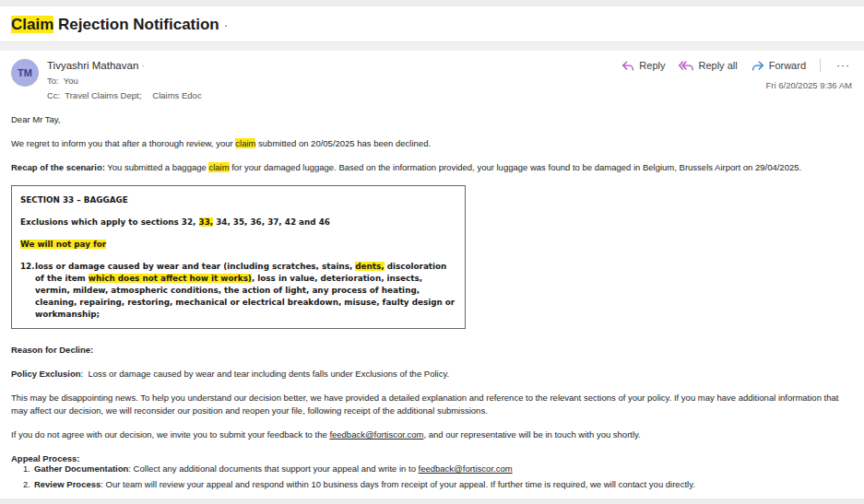  I want to click on highlight-not-pay: We will not pay for, so click(63, 244).